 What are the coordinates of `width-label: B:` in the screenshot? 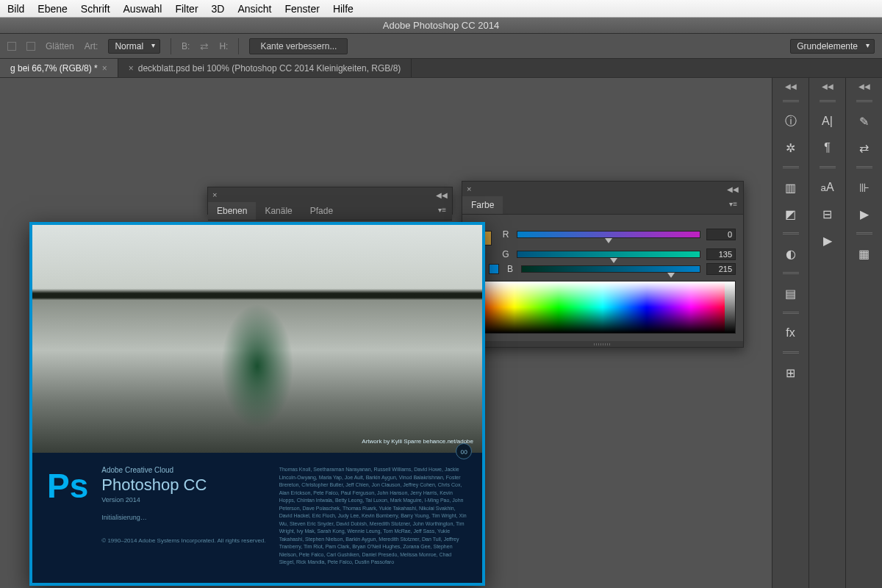 It's located at (185, 46).